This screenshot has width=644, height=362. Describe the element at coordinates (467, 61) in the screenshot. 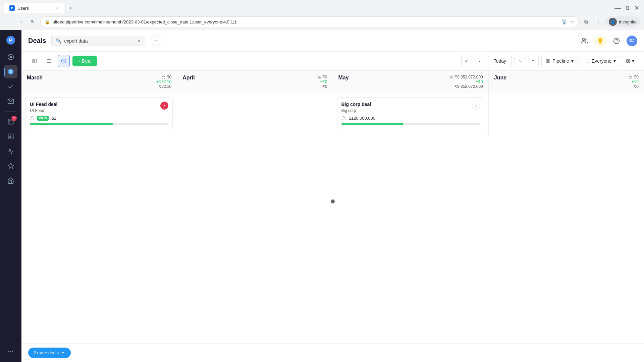

I see `first-page-button: «` at that location.